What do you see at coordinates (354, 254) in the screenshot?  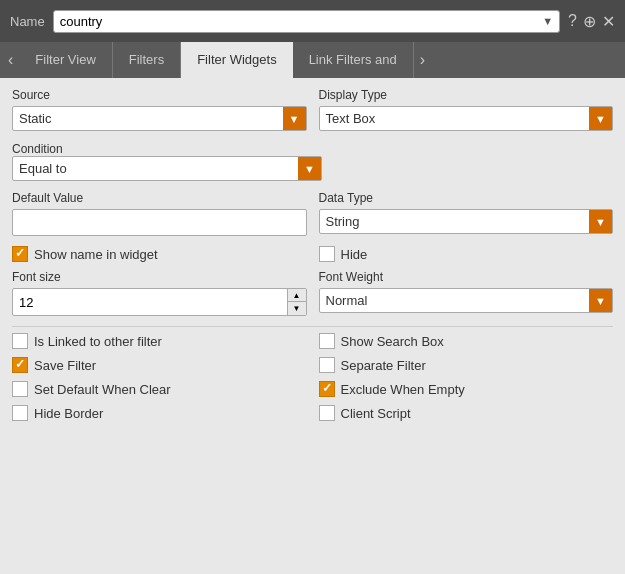 I see `hide-label: Hide` at bounding box center [354, 254].